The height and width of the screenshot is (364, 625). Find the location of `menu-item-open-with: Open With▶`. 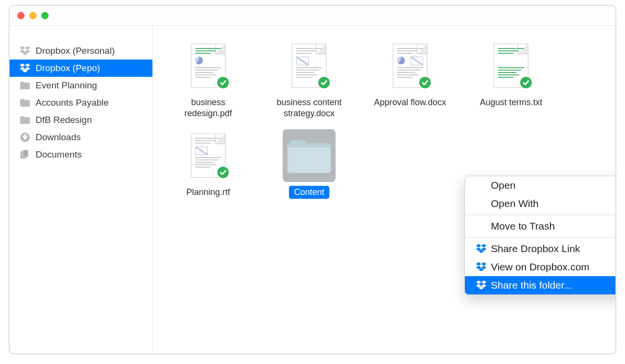

menu-item-open-with: Open With▶ is located at coordinates (540, 204).